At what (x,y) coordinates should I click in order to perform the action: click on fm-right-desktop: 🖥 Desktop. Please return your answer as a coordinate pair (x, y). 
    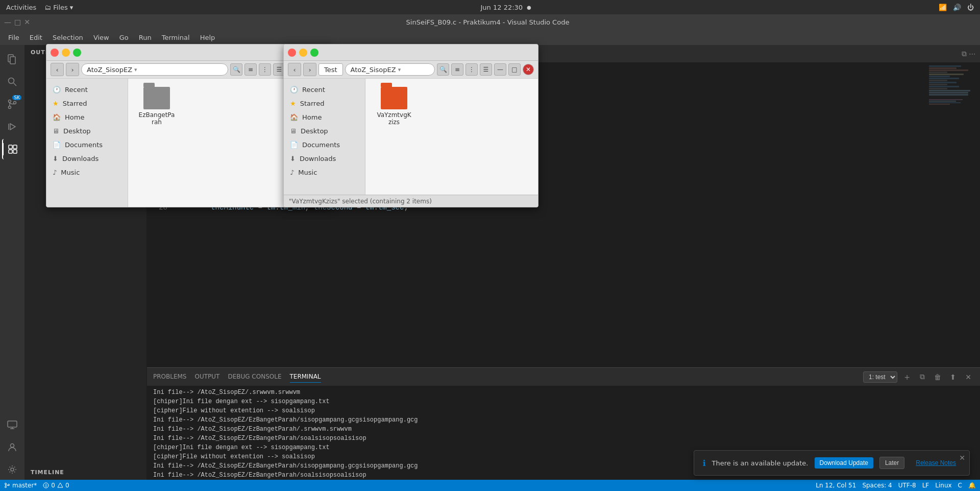
    Looking at the image, I should click on (325, 131).